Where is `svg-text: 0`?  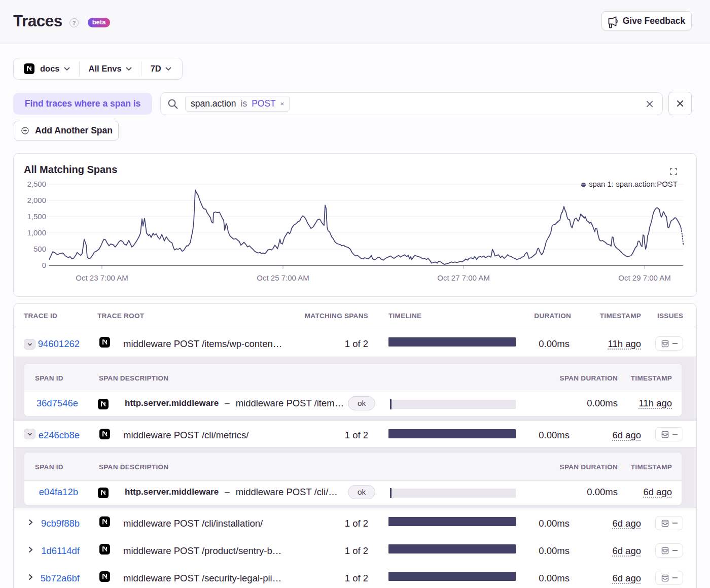 svg-text: 0 is located at coordinates (44, 265).